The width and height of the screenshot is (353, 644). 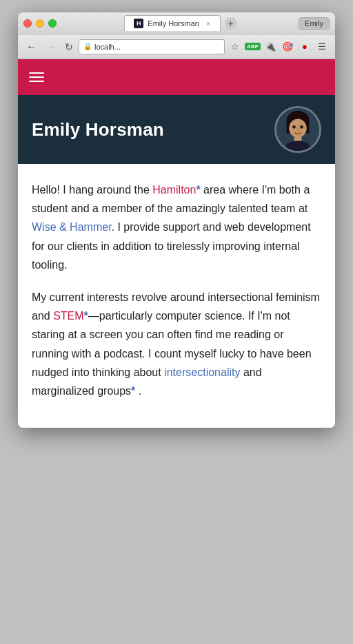 I want to click on toolbar-actions: ☆ ABP 🔌 🎯 ● ☰, so click(x=279, y=47).